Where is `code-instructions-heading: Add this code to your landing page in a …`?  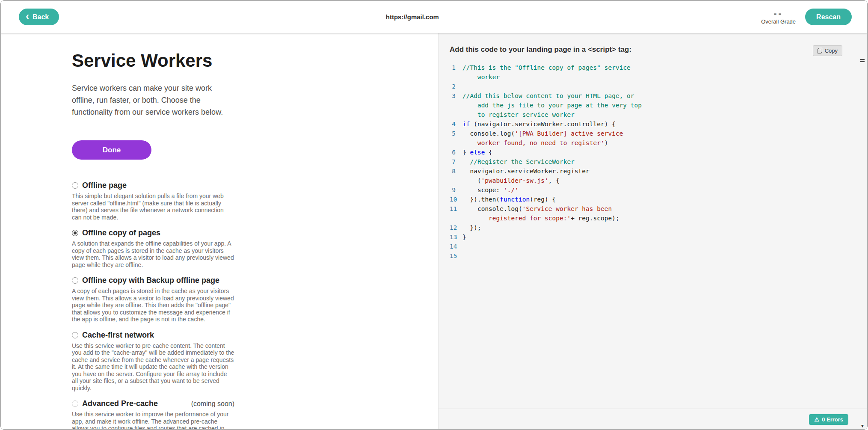 code-instructions-heading: Add this code to your landing page in a … is located at coordinates (541, 50).